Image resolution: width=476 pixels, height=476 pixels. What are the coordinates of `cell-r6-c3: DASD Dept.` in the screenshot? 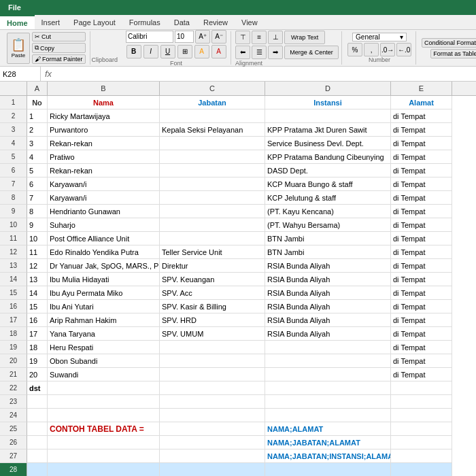 It's located at (328, 171).